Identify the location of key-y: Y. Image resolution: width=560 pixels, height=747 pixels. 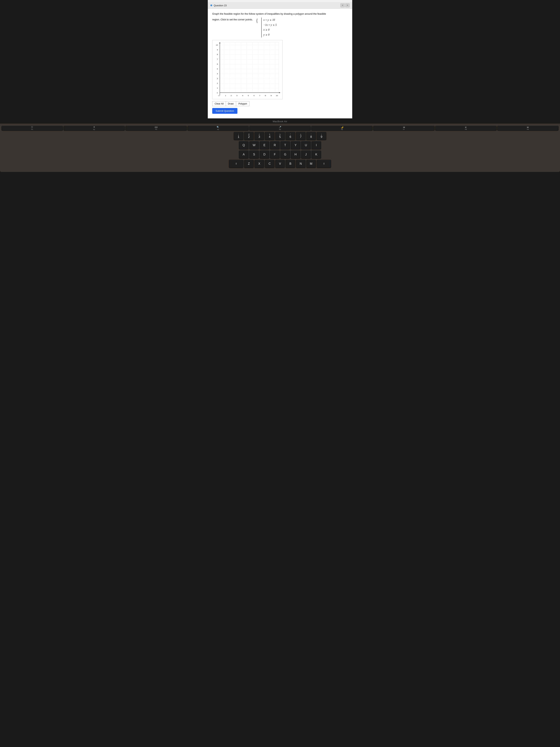
(296, 145).